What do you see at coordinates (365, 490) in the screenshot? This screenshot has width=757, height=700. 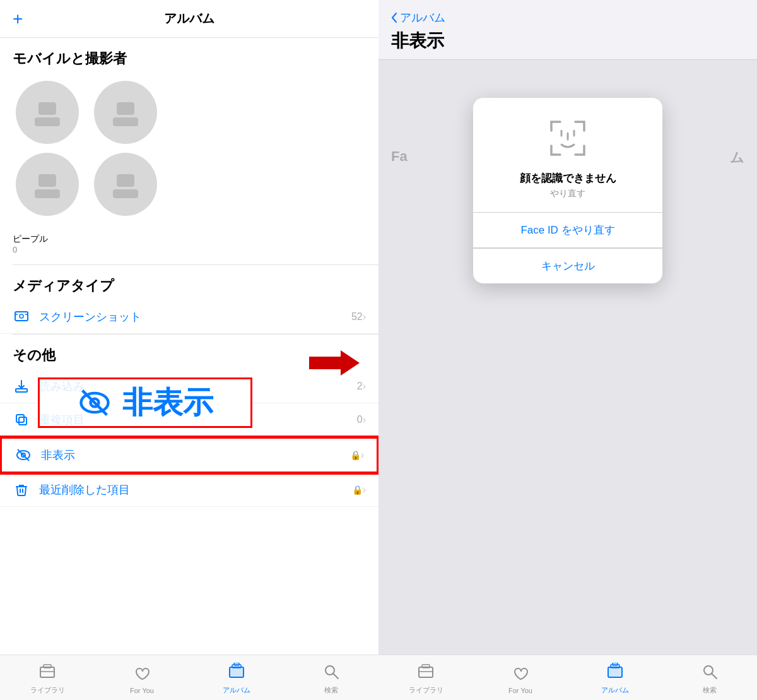 I see `deleted-chevron: ›` at bounding box center [365, 490].